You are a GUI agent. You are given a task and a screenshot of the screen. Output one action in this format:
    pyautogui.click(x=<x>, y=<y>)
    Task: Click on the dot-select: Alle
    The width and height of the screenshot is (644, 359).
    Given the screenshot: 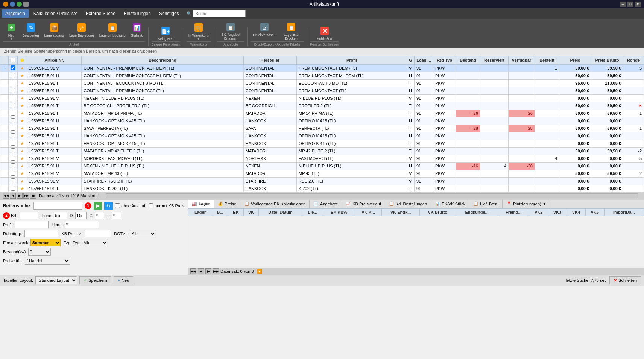 What is the action you would take?
    pyautogui.click(x=143, y=234)
    